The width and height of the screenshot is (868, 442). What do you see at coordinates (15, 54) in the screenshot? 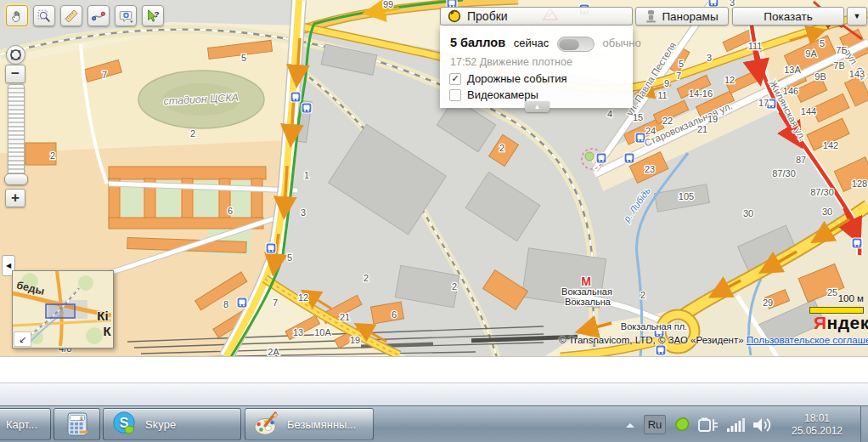
I see `geolocation-button` at bounding box center [15, 54].